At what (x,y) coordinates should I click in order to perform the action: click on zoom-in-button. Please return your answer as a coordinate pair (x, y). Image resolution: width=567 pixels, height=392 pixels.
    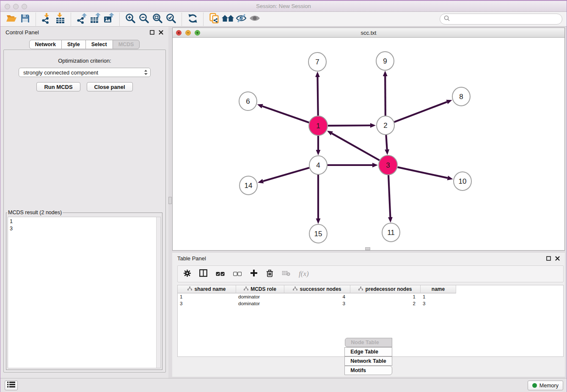
    Looking at the image, I should click on (130, 19).